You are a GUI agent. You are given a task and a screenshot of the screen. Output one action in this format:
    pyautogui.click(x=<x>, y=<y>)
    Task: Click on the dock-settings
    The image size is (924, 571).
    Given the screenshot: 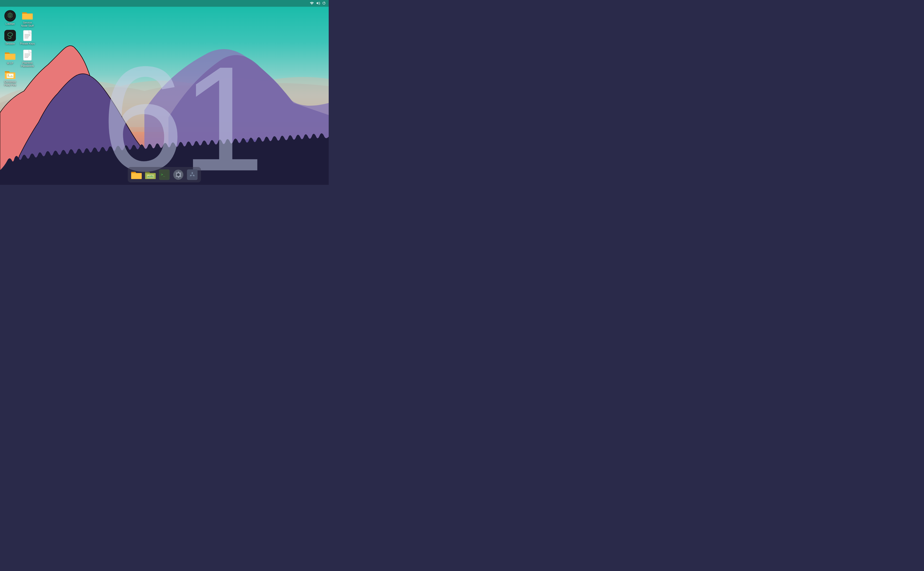 What is the action you would take?
    pyautogui.click(x=178, y=174)
    